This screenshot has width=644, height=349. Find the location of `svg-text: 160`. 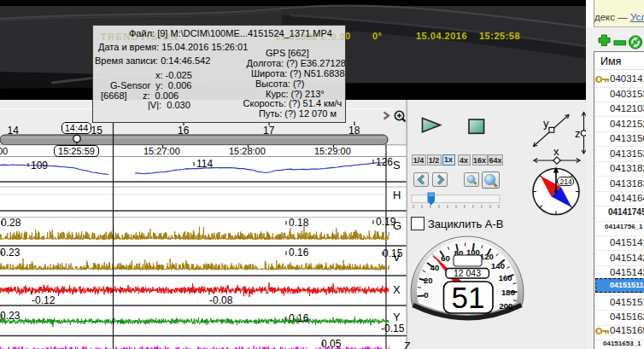

svg-text: 160 is located at coordinates (506, 278).